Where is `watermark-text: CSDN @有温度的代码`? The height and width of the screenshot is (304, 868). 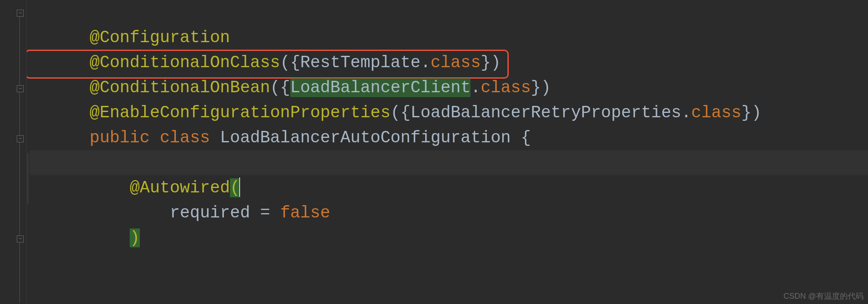 watermark-text: CSDN @有温度的代码 is located at coordinates (824, 296).